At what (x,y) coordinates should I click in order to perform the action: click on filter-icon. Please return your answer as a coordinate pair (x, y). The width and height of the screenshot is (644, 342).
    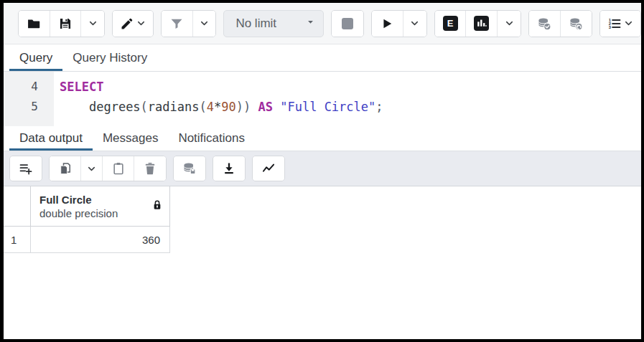
    Looking at the image, I should click on (177, 24).